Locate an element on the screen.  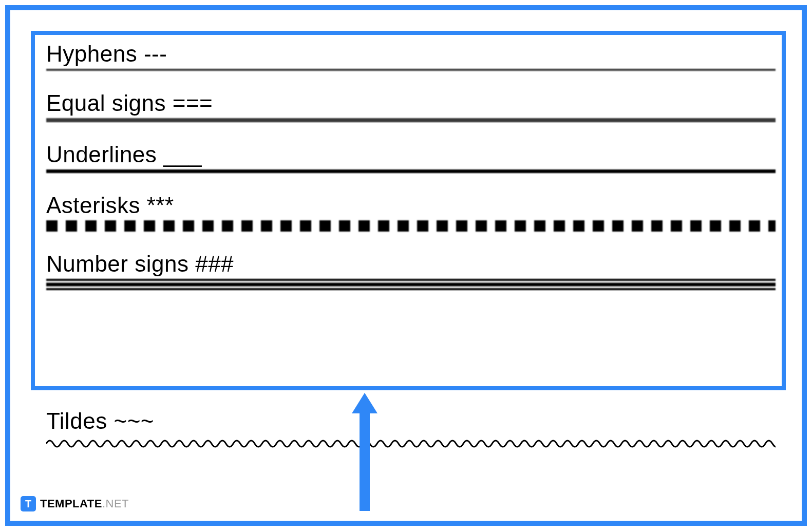
line-numbers is located at coordinates (411, 285).